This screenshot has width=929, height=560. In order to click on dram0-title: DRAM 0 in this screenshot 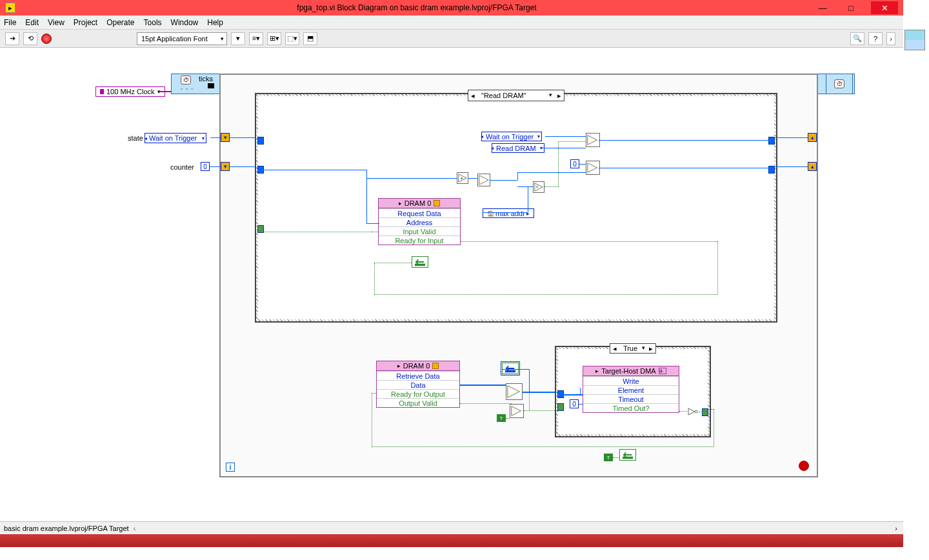, I will do `click(418, 203)`.